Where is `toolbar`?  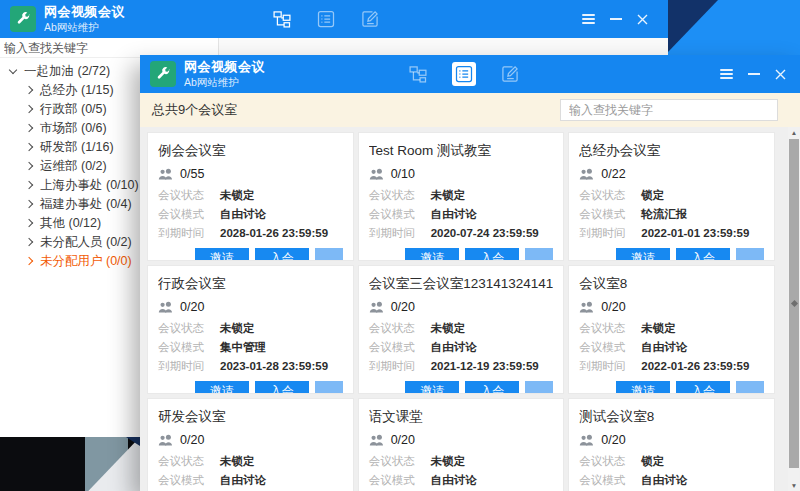 toolbar is located at coordinates (326, 19).